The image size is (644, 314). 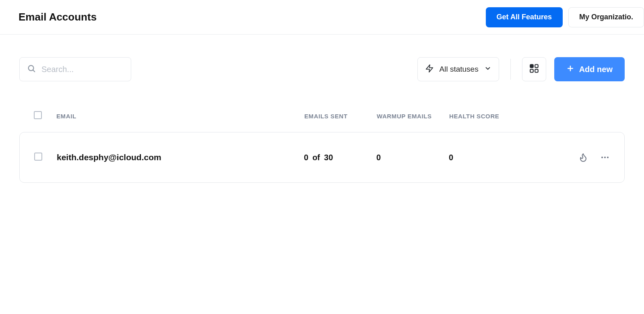 I want to click on add-new-button: Add new, so click(x=589, y=69).